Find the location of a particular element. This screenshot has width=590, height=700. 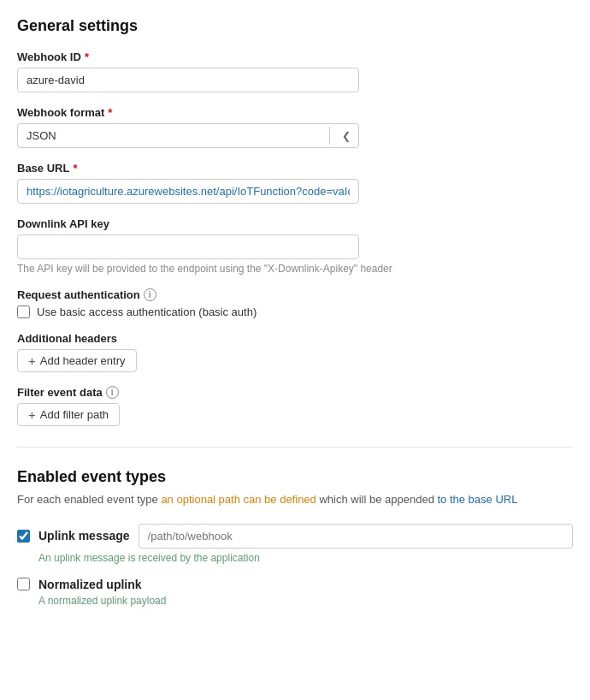

event-type-normalized-header: Normalized uplink is located at coordinates (295, 584).